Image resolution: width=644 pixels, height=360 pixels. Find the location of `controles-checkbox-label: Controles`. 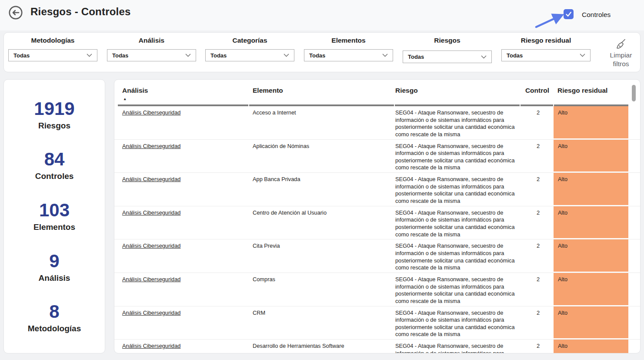

controles-checkbox-label: Controles is located at coordinates (596, 15).